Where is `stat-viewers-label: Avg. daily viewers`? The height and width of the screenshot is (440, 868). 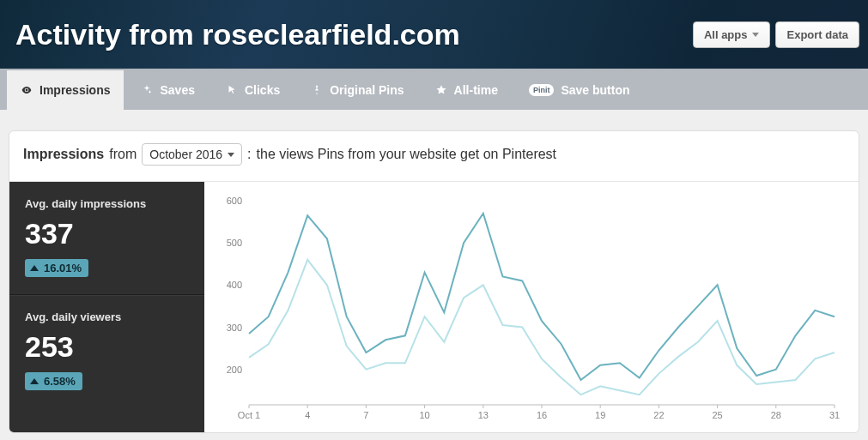
stat-viewers-label: Avg. daily viewers is located at coordinates (106, 317).